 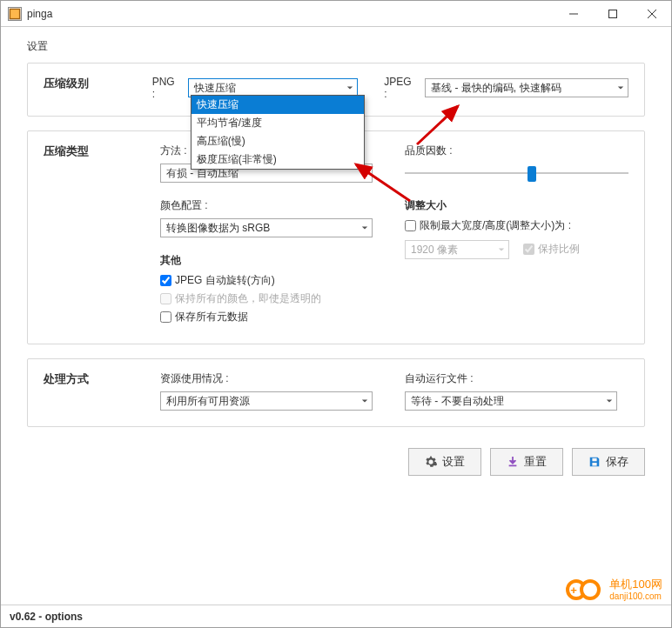 What do you see at coordinates (608, 462) in the screenshot?
I see `save-button: 保存` at bounding box center [608, 462].